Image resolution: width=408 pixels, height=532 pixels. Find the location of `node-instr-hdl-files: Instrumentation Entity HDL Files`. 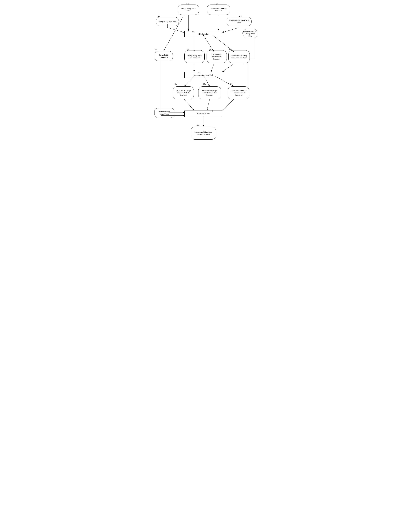

node-instr-hdl-files: Instrumentation Entity HDL Files is located at coordinates (239, 21).